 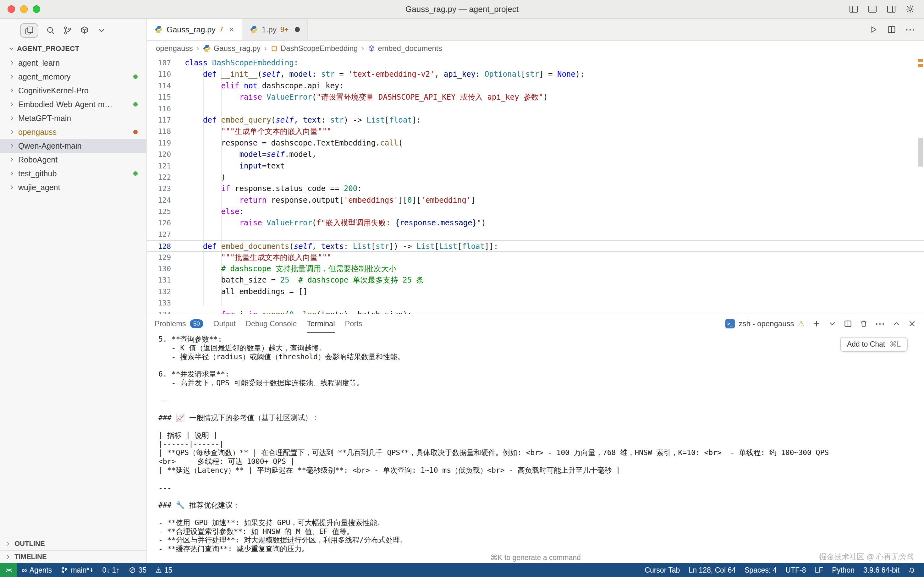 What do you see at coordinates (535, 280) in the screenshot?
I see `code-line-131: 131 batch_size = 25 # dashscope 单次最多支持 2…` at bounding box center [535, 280].